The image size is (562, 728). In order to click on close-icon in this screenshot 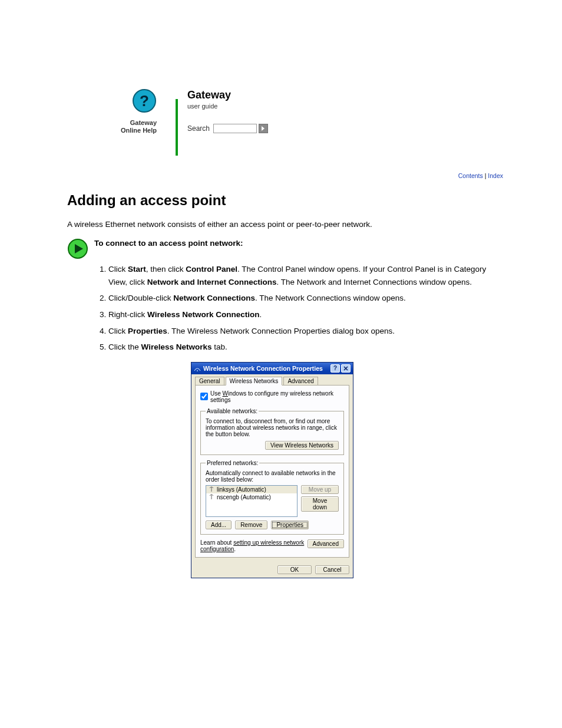, I will do `click(346, 368)`.